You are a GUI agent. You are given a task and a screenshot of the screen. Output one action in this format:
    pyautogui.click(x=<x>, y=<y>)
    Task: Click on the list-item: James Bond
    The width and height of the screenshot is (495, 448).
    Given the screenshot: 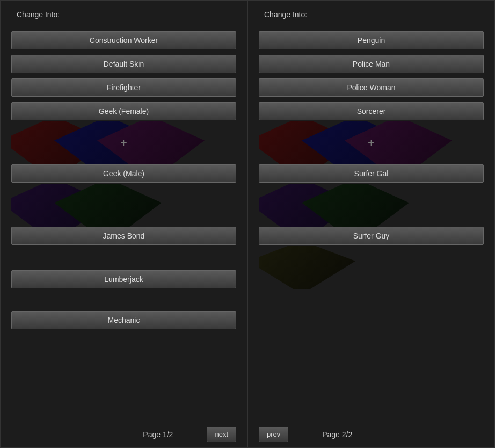 What is the action you would take?
    pyautogui.click(x=123, y=248)
    